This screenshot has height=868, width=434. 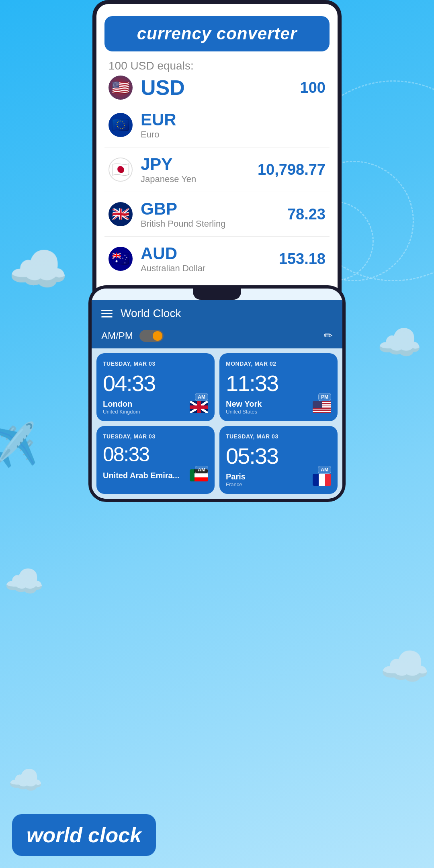 I want to click on london-country: United Kingdom, so click(x=121, y=411).